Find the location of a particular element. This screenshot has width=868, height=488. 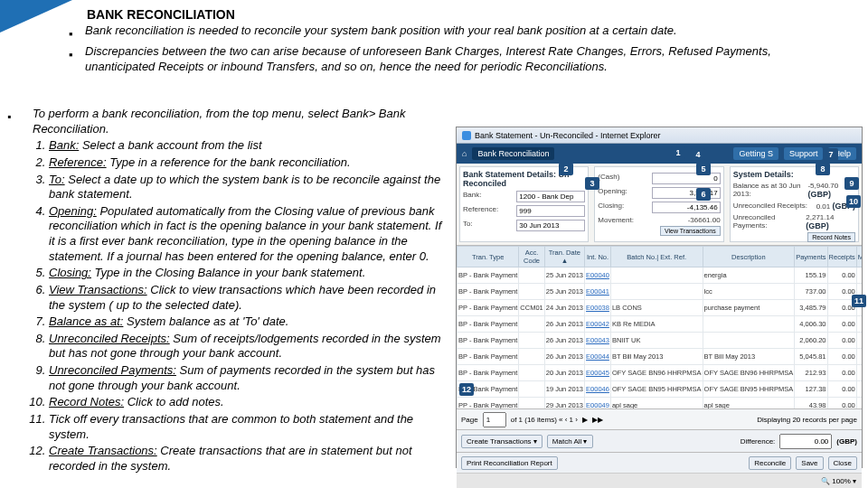

view-transactions-button: View Transactions is located at coordinates (691, 231).